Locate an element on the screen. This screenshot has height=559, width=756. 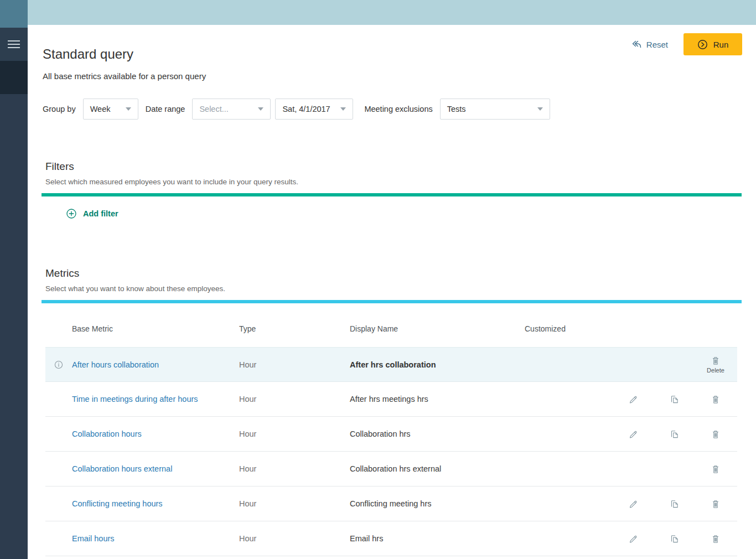
metric-display-name: Email hrs is located at coordinates (437, 539).